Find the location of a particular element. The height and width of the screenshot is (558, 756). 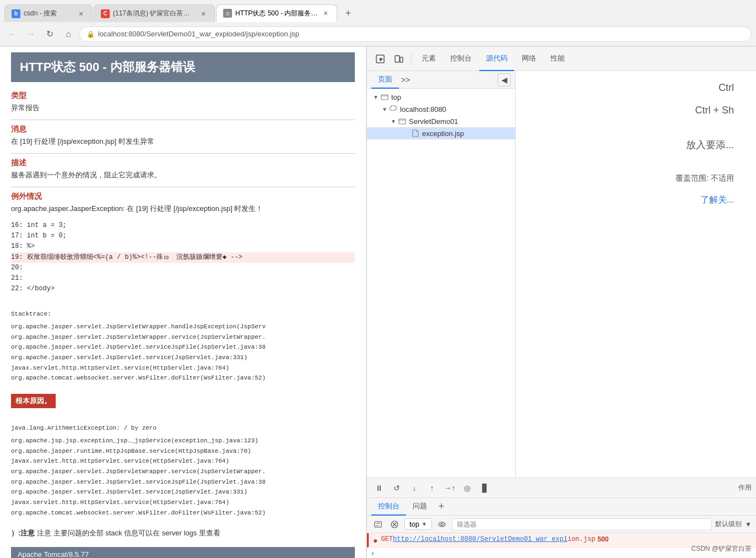

tree-item-localhost: ▼ localhost:8080 is located at coordinates (441, 109).